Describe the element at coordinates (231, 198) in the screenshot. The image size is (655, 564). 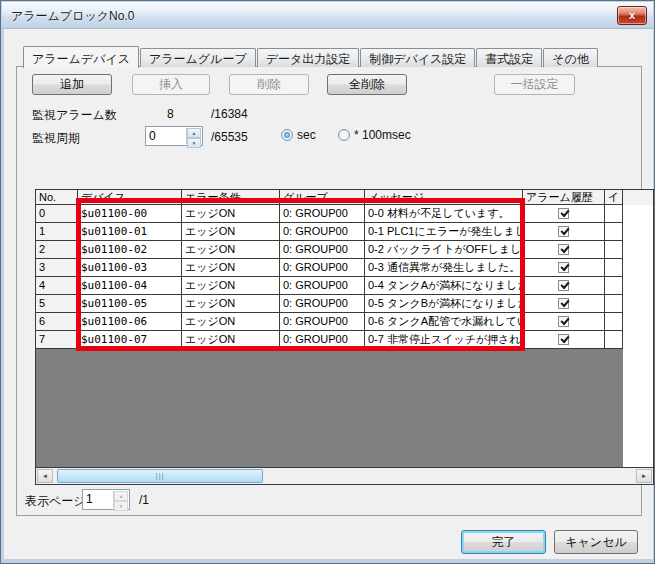
I see `grid-header-cell: エラー条件` at that location.